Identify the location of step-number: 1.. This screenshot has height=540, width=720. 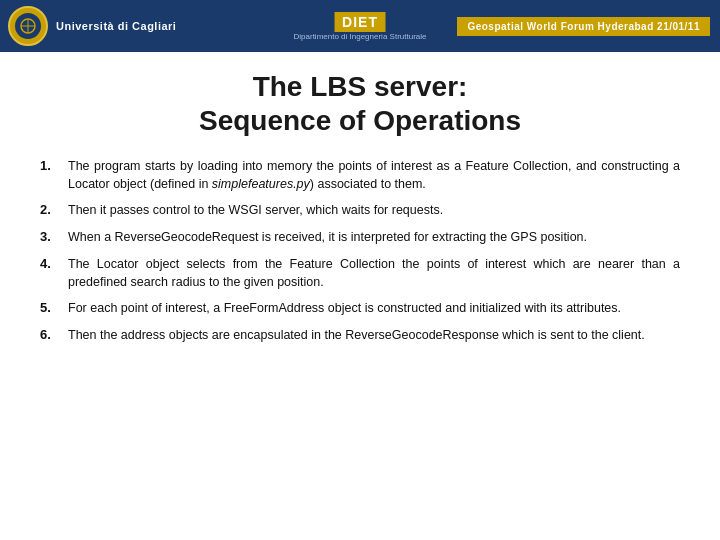
(50, 175).